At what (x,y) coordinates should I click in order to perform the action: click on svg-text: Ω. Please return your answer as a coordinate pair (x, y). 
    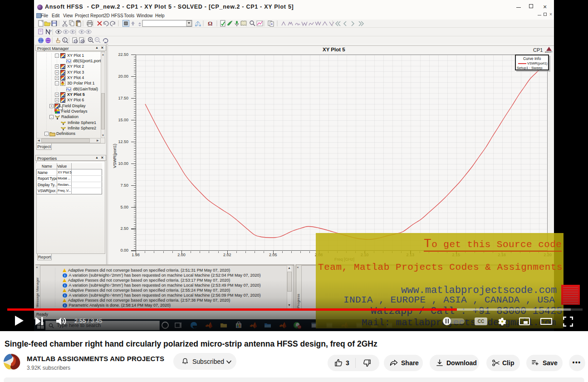
    Looking at the image, I should click on (210, 24).